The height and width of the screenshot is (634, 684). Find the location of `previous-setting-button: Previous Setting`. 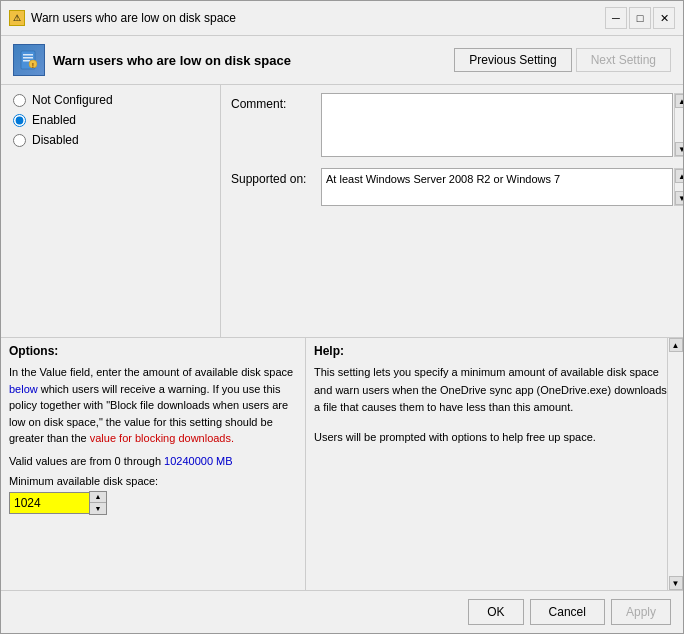

previous-setting-button: Previous Setting is located at coordinates (512, 60).